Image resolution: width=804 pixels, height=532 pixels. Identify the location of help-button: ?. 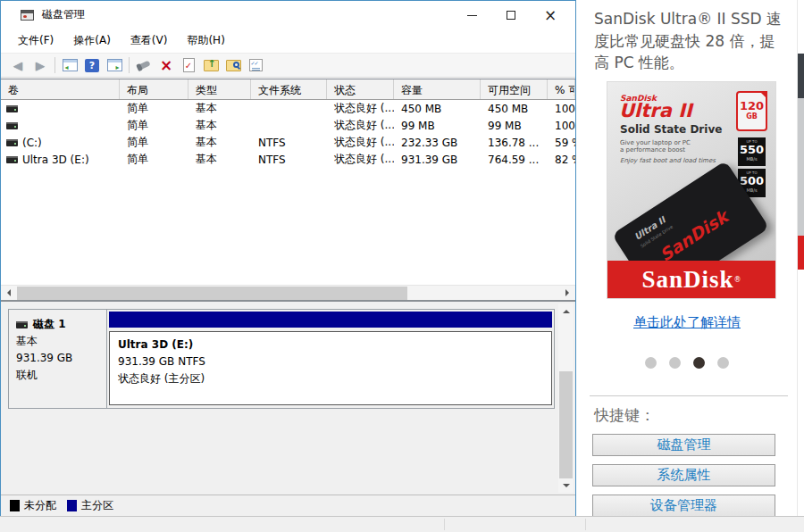
(92, 65).